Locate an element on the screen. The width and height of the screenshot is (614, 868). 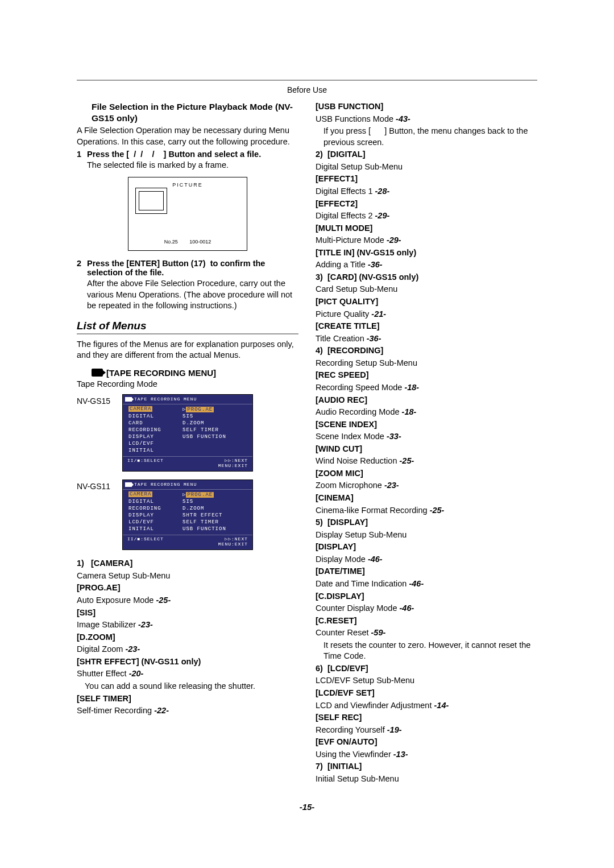
menu-heading: [CINEMA] is located at coordinates (426, 498).